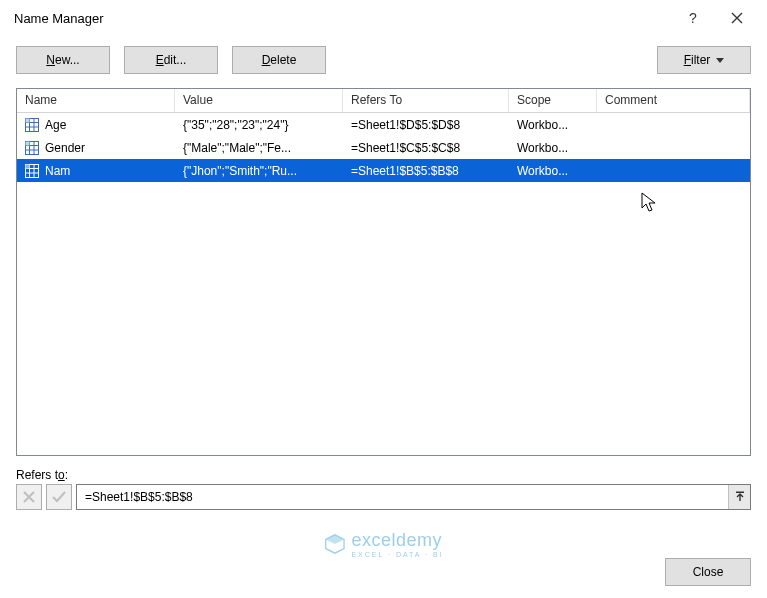 The height and width of the screenshot is (598, 767). Describe the element at coordinates (29, 497) in the screenshot. I see `x-icon` at that location.